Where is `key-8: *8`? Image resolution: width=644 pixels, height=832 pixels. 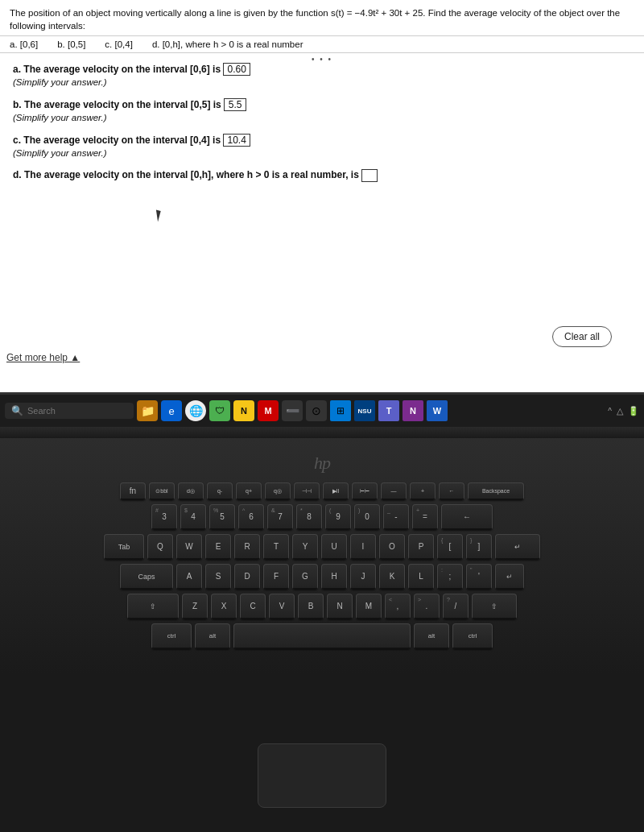
key-8: *8 is located at coordinates (309, 517).